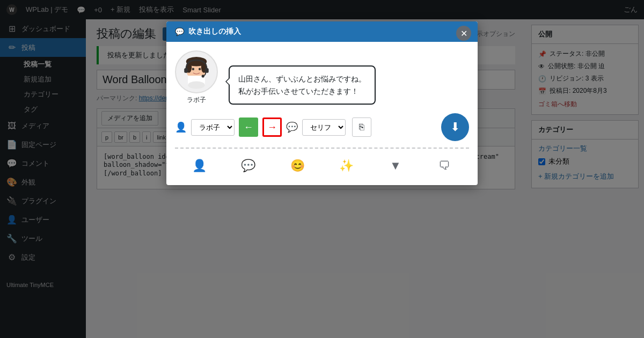  Describe the element at coordinates (362, 127) in the screenshot. I see `copy-button: ⎘` at that location.